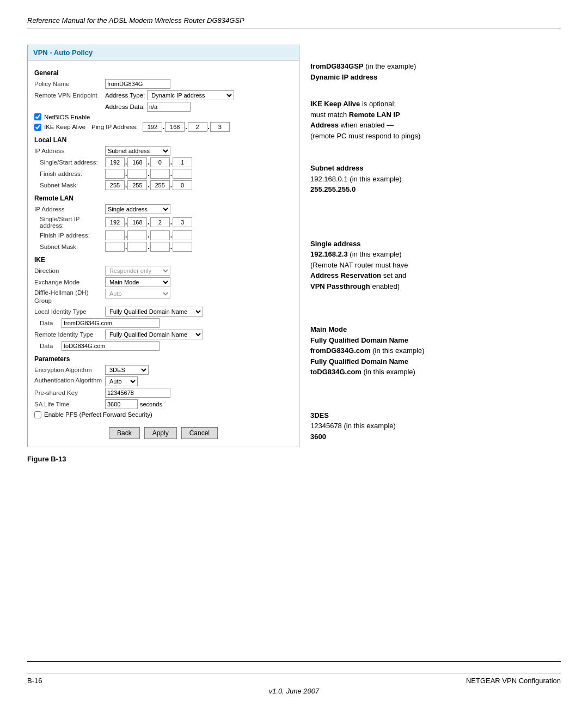 This screenshot has height=706, width=588. Describe the element at coordinates (436, 426) in the screenshot. I see `annotation-12: 3DES 12345678 (in this example) 3600` at that location.